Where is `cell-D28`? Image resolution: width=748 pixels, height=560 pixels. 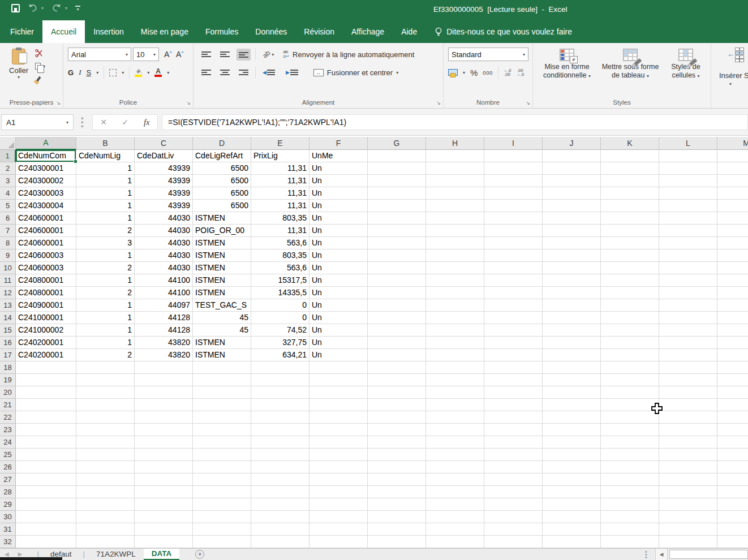 cell-D28 is located at coordinates (222, 492).